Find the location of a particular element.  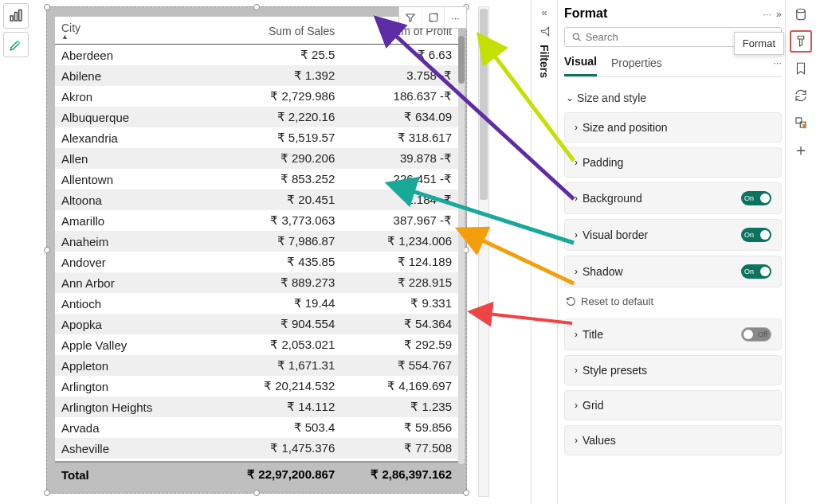

collapse-icon: « is located at coordinates (543, 13).